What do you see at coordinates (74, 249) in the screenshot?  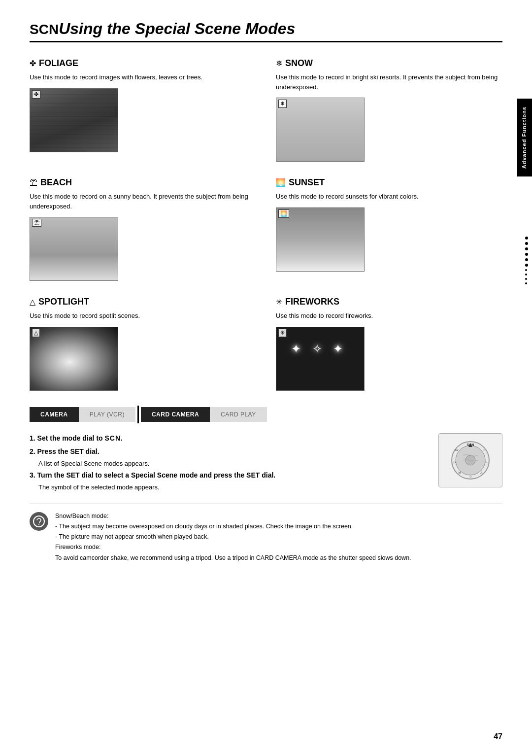 I see `beach-image: ⛱` at bounding box center [74, 249].